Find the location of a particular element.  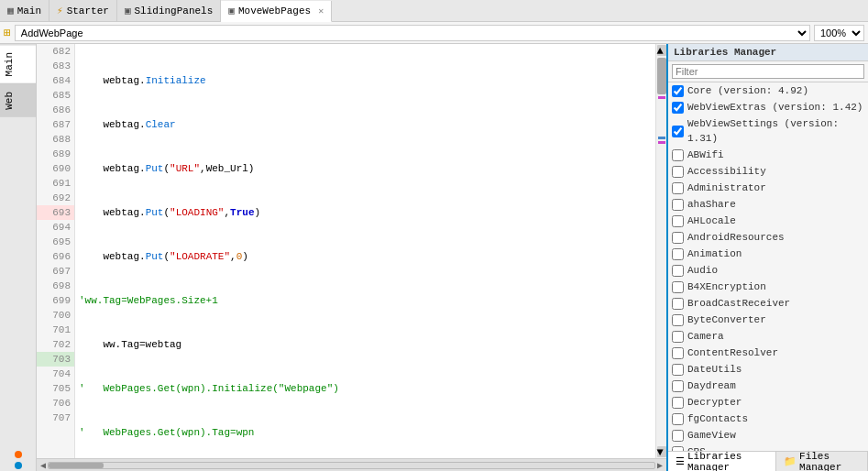

tab-main: ▦ Main is located at coordinates (25, 11).